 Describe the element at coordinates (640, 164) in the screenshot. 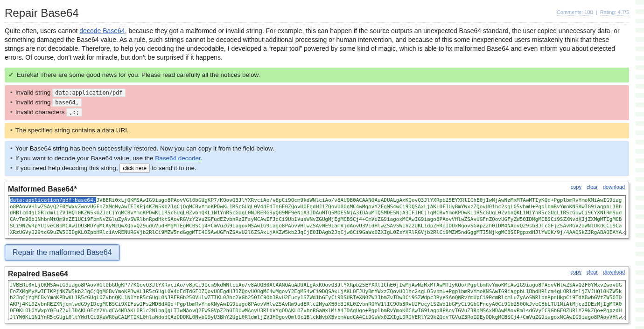

I see `bg-watermark` at that location.